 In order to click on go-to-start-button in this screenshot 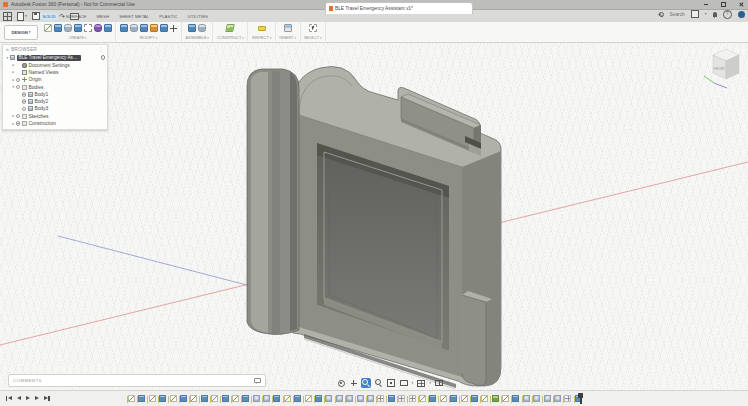, I will do `click(9, 398)`.